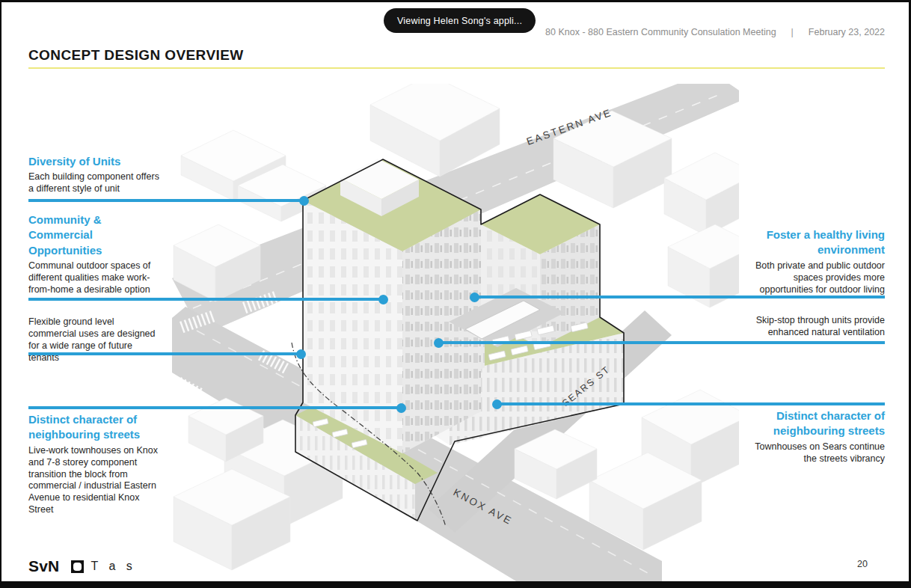 The height and width of the screenshot is (588, 911). Describe the element at coordinates (438, 343) in the screenshot. I see `leader-dot-skip-stop` at that location.